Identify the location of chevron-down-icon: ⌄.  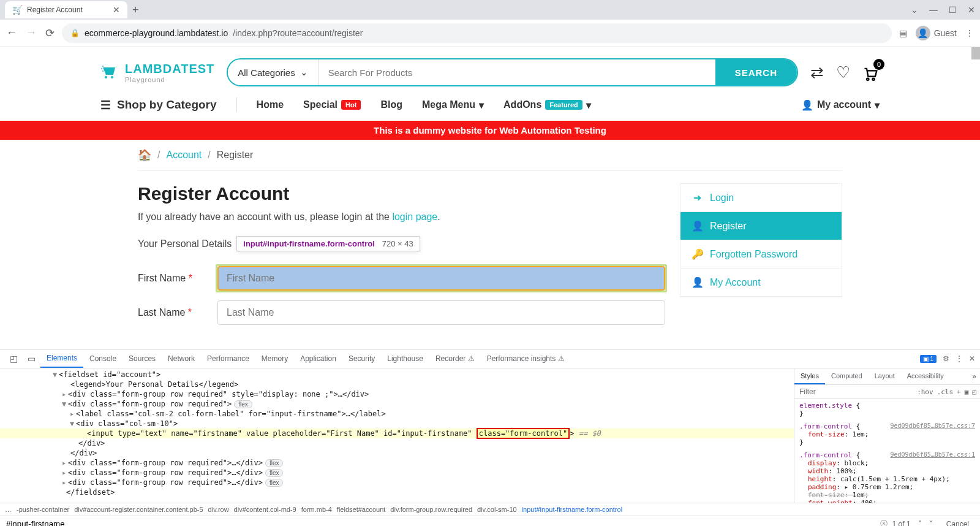
(914, 10).